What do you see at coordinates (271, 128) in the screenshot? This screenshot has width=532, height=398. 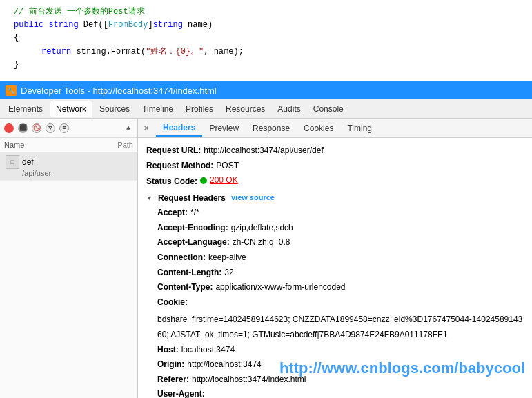 I see `sub-tab-response: Response` at bounding box center [271, 128].